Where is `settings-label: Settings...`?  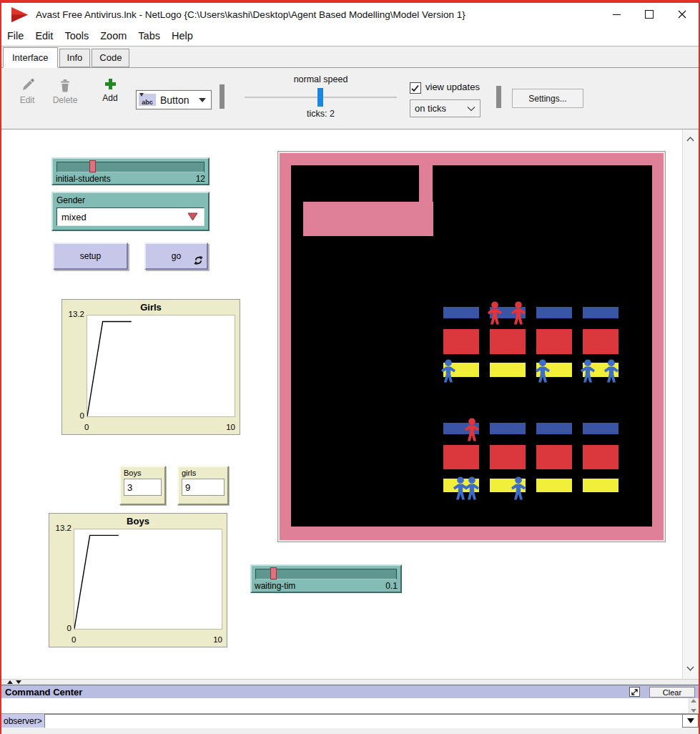 settings-label: Settings... is located at coordinates (548, 99).